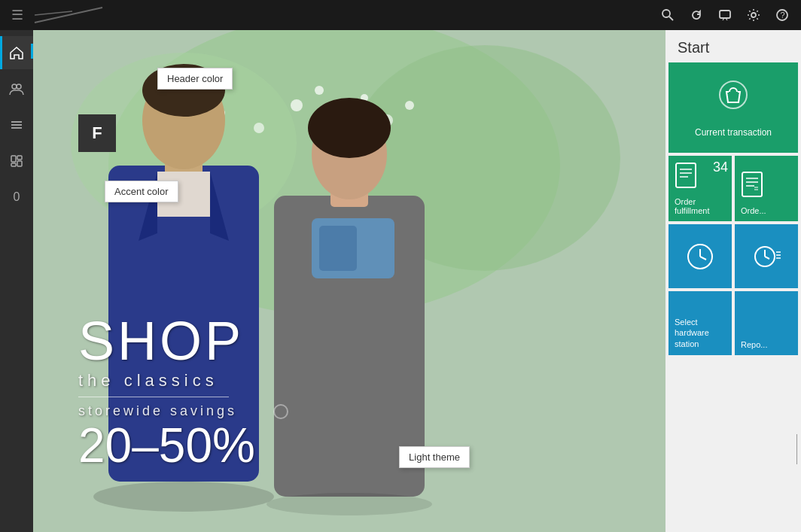 Image resolution: width=801 pixels, height=532 pixels. What do you see at coordinates (167, 445) in the screenshot?
I see `shop-percent: 20–50%` at bounding box center [167, 445].